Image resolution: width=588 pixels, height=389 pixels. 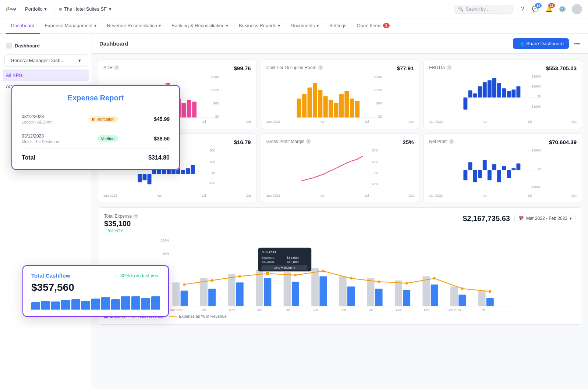 What do you see at coordinates (269, 252) in the screenshot?
I see `svg-text: Jun 2022` at bounding box center [269, 252].